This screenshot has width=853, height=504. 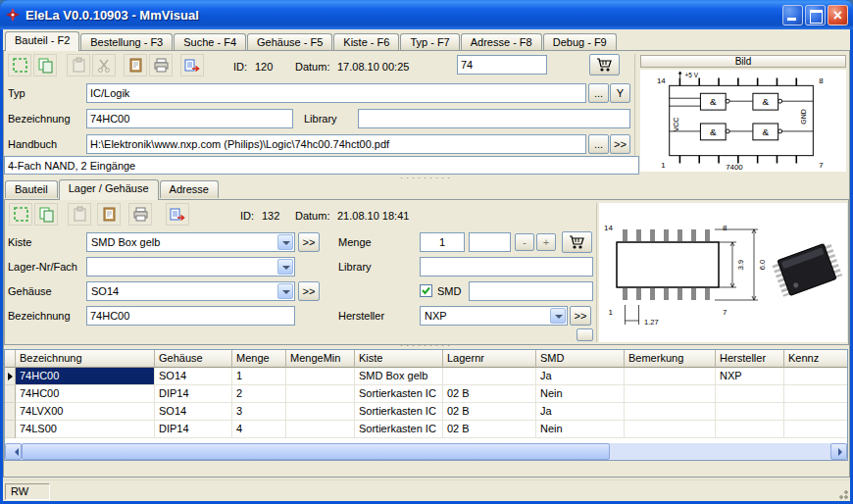 I want to click on menge-minus-button: -, so click(x=525, y=242).